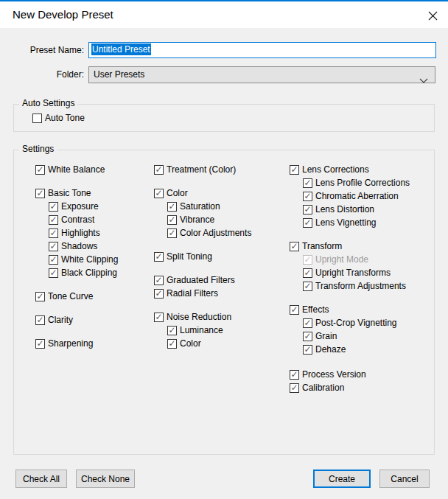  I want to click on preset-name-input: Untitled Preset, so click(262, 50).